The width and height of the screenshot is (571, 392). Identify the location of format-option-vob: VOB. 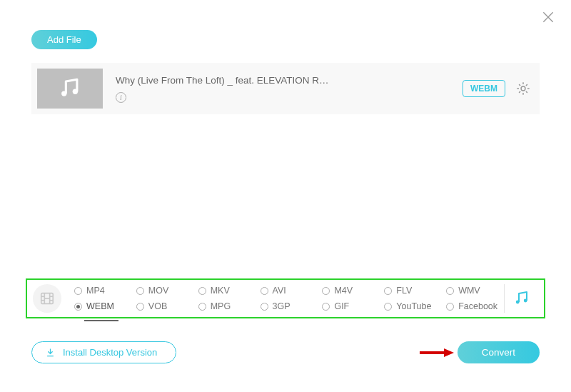
(166, 306).